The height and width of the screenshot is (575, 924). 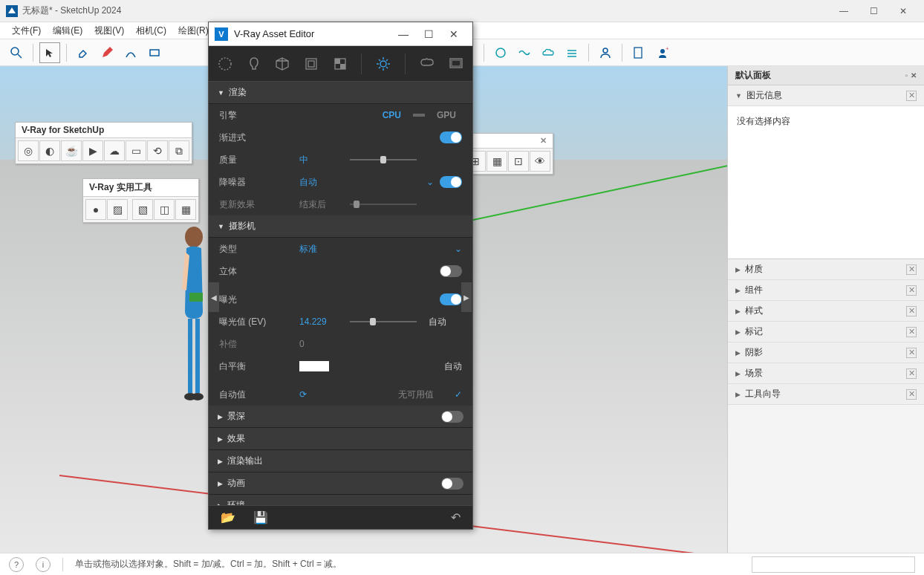 I want to click on expand-left-button: ◀, so click(x=214, y=297).